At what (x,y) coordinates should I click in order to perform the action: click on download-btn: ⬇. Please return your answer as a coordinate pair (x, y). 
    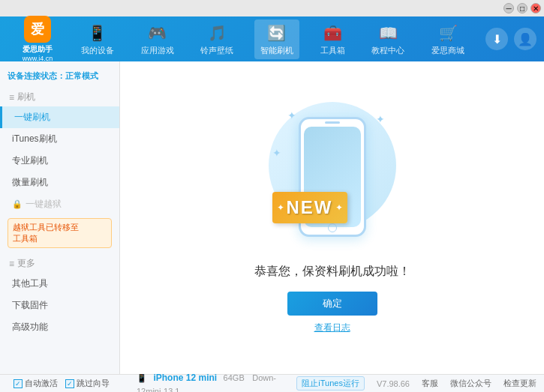
    Looking at the image, I should click on (497, 39).